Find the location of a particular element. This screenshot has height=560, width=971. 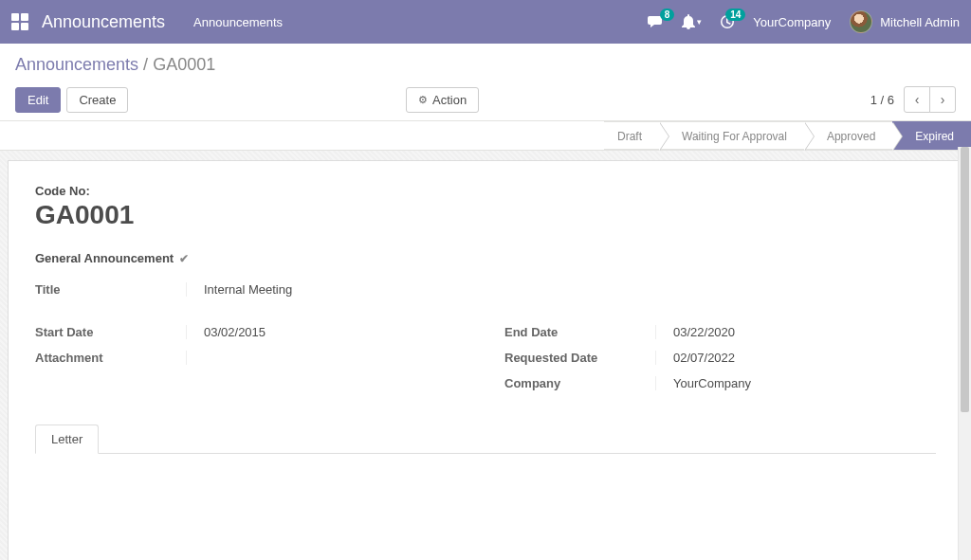

user-name: Mitchell Admin is located at coordinates (920, 23).